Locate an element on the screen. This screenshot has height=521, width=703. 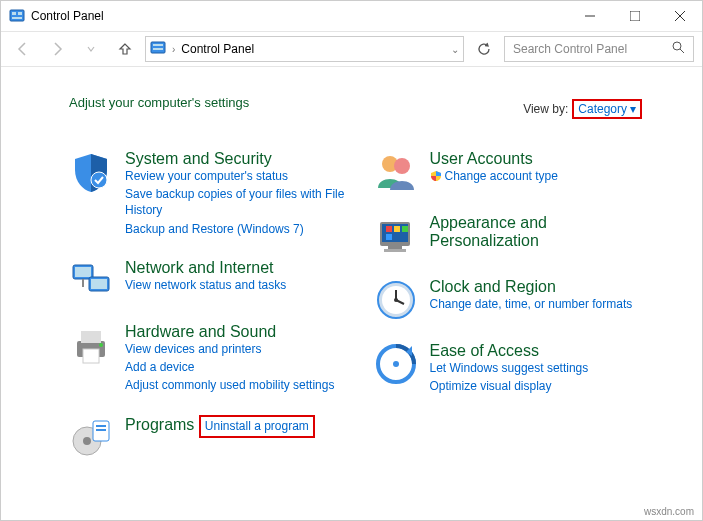
control-panel-small-icon is located at coordinates (158, 50).